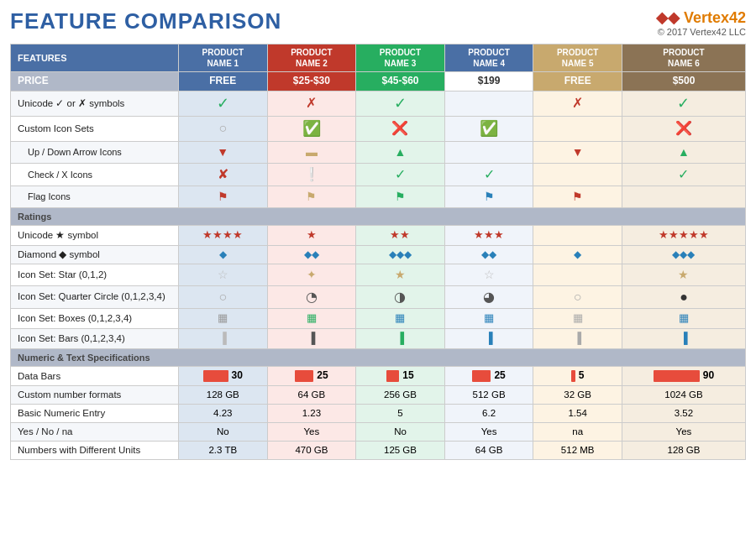 The image size is (756, 554). What do you see at coordinates (684, 339) in the screenshot?
I see `bar-p6: ▐` at bounding box center [684, 339].